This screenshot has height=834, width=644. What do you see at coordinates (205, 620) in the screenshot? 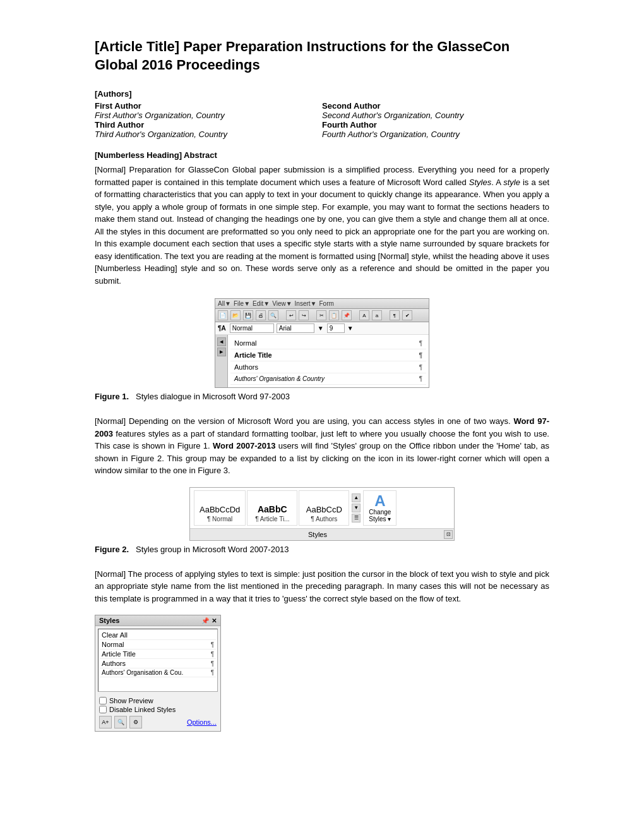
I see `styles-panel-pin-icon: 📌` at bounding box center [205, 620].